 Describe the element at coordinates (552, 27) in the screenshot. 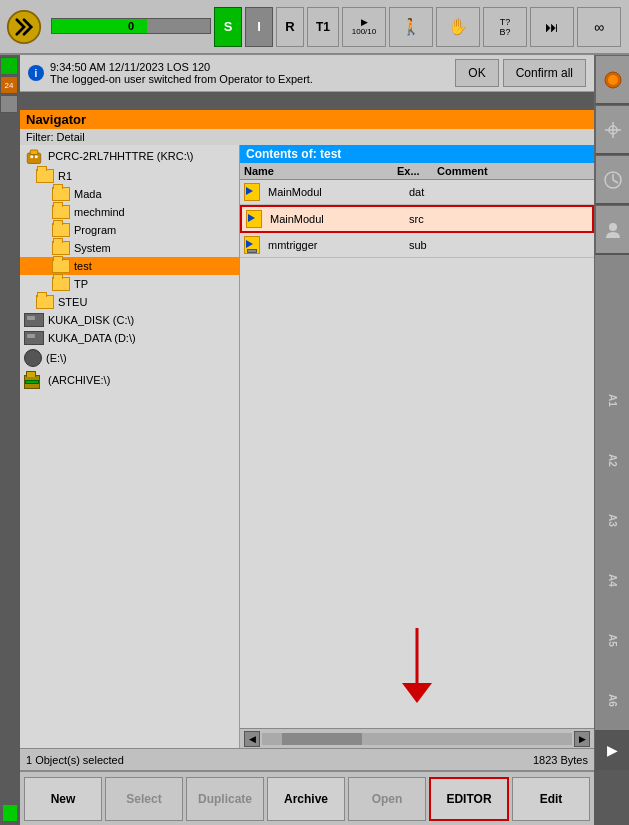

I see `btn-skip: ⏭` at that location.